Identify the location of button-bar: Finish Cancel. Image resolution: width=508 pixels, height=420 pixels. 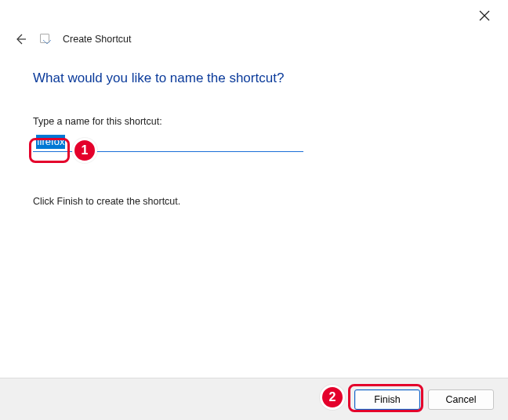
(254, 399).